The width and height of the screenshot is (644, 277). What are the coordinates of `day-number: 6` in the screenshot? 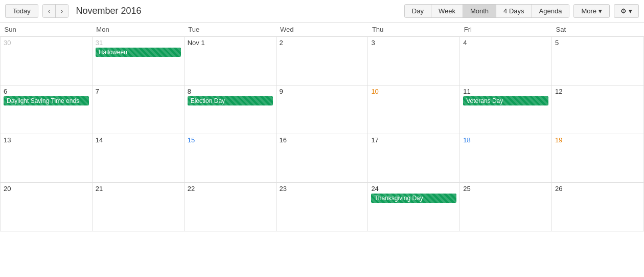 It's located at (46, 91).